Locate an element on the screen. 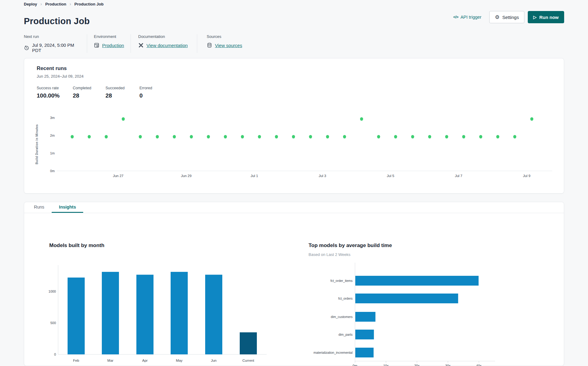 This screenshot has height=366, width=588. header-actions: </> API trigger ⚙ Settings ▷ Run now is located at coordinates (509, 17).